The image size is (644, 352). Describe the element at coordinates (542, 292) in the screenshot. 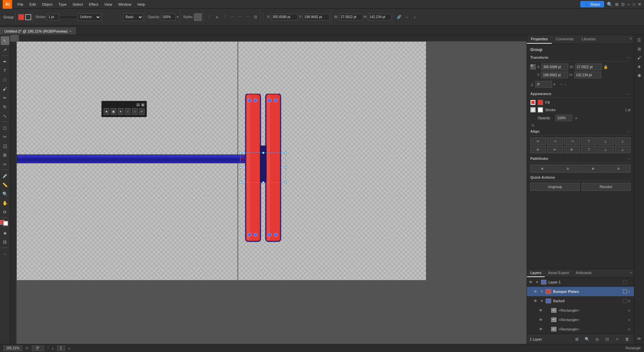

I see `bumper-expand-icon: ▼` at that location.